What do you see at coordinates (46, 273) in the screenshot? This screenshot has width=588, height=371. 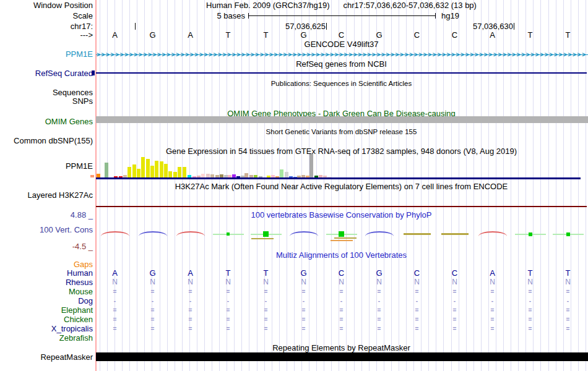 I see `species-label-human: Human` at bounding box center [46, 273].